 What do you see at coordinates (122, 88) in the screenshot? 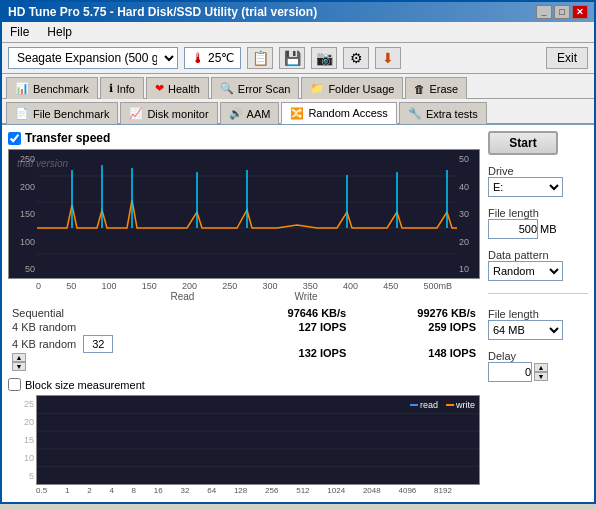
I see `tab-info: ℹ Info` at bounding box center [122, 88].